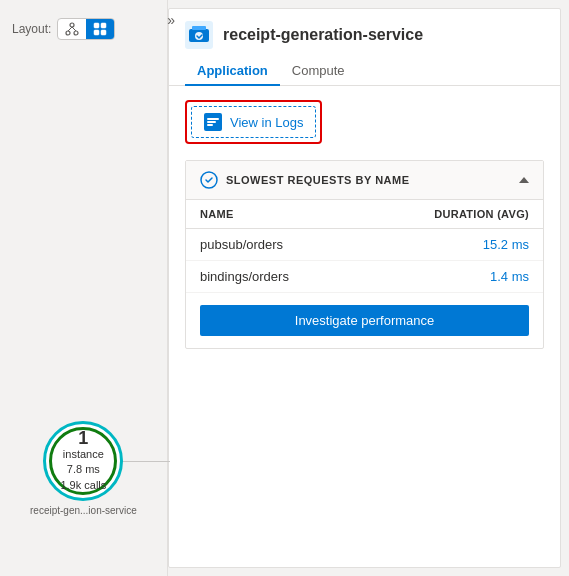 The width and height of the screenshot is (569, 576). I want to click on instance-label: instance, so click(84, 454).